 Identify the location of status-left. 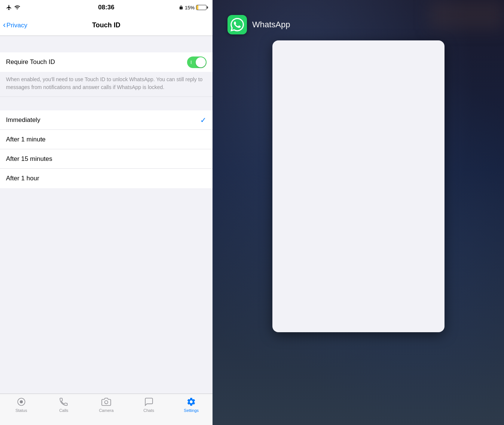
(13, 7).